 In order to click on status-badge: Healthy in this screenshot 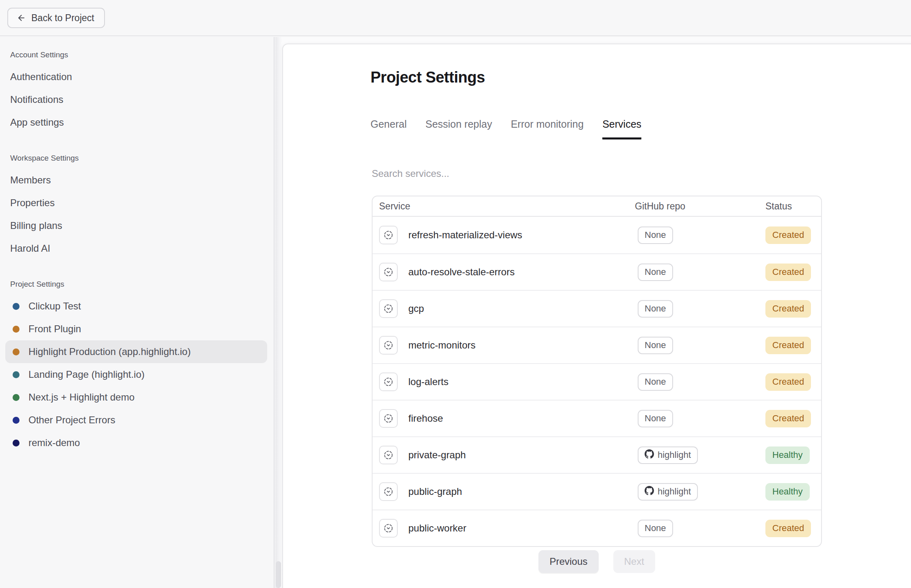, I will do `click(787, 455)`.